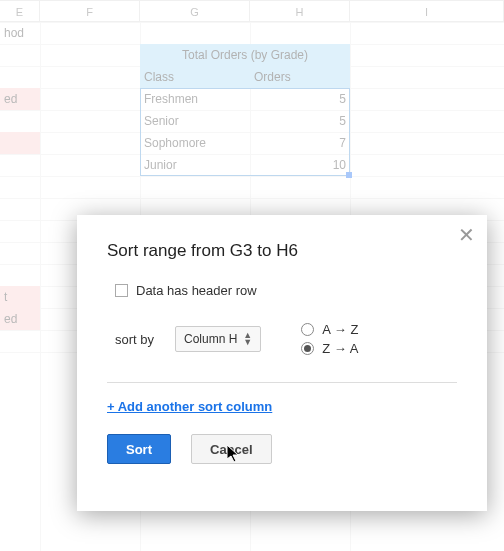 The image size is (504, 551). Describe the element at coordinates (308, 348) in the screenshot. I see `radio-za` at that location.